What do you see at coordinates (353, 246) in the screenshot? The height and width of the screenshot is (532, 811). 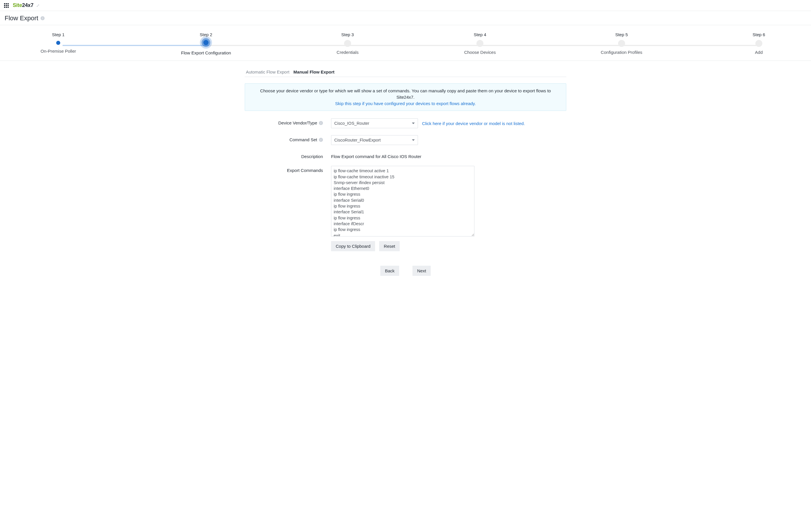 I see `copy-to-clipboard-button: Copy to Clipboard` at bounding box center [353, 246].